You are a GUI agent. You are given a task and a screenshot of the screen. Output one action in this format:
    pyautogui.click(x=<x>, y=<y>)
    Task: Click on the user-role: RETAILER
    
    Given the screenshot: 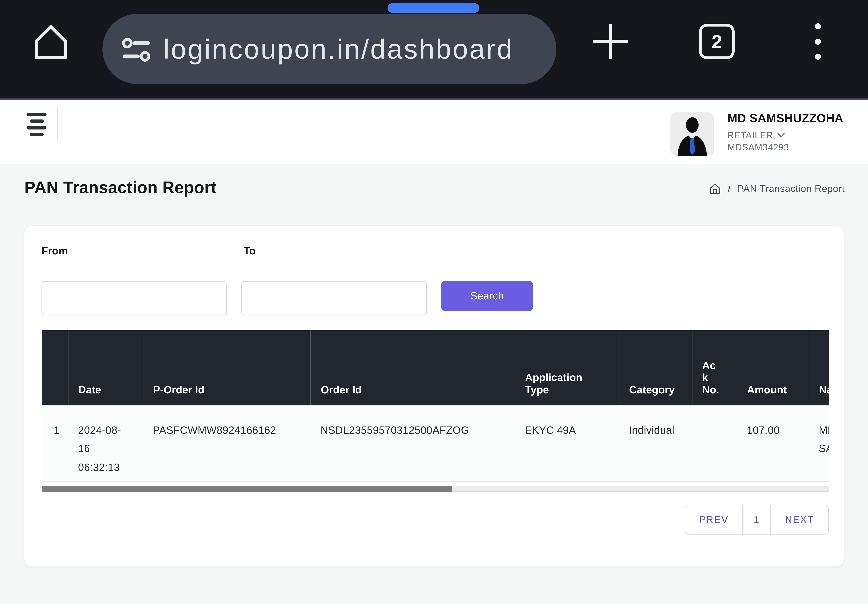 What is the action you would take?
    pyautogui.click(x=786, y=135)
    